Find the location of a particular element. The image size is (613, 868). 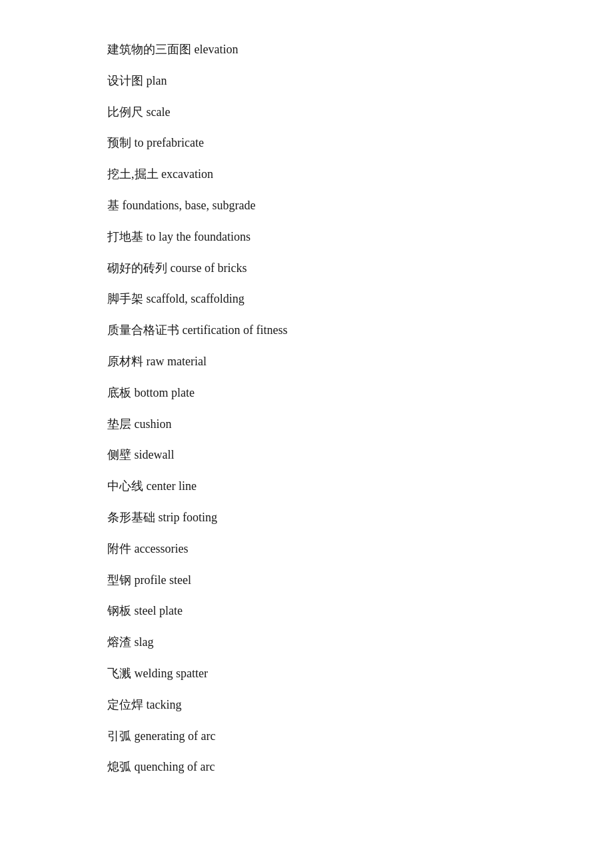

term-chinese: 设计图 is located at coordinates (125, 81).